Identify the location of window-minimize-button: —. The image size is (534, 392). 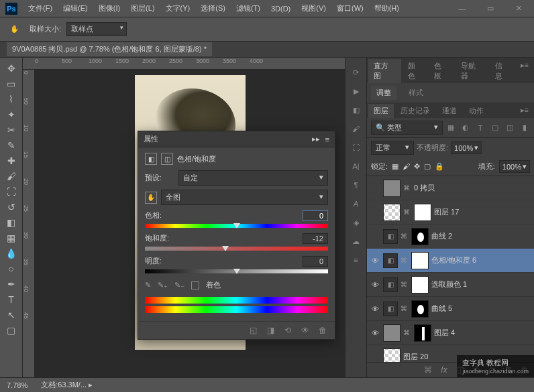
(462, 9).